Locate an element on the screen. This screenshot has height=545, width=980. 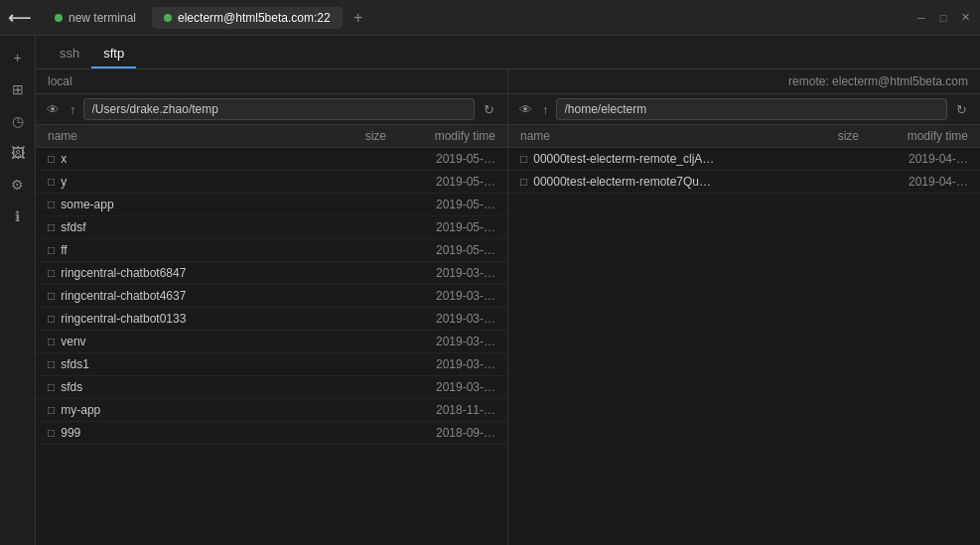
sidebar-icon-settings: ⚙ is located at coordinates (18, 185).